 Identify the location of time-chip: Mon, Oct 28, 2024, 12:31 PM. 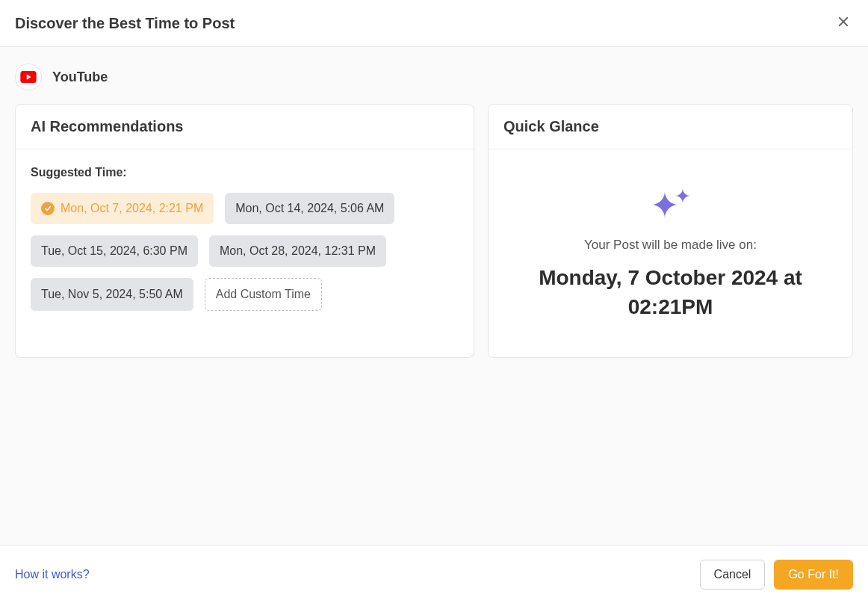
(297, 251).